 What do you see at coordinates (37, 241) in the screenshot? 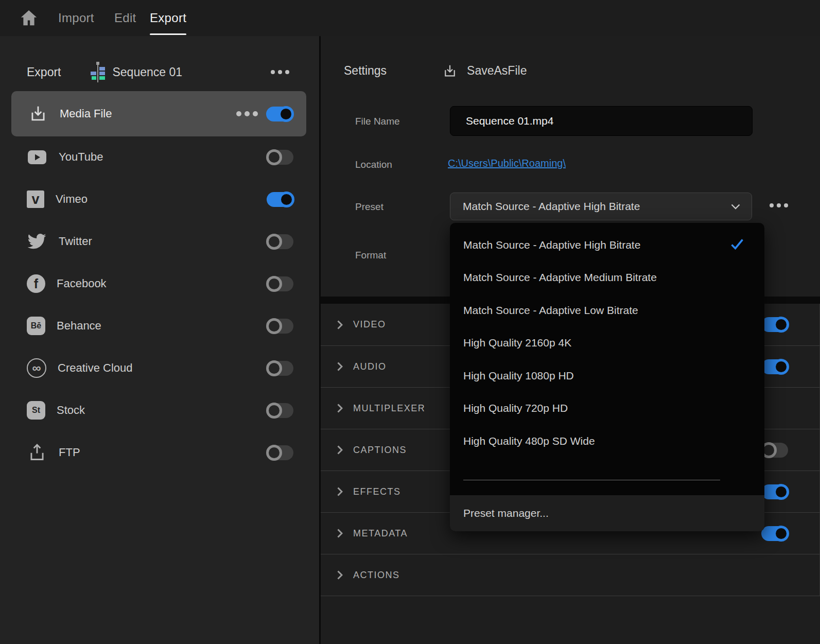
I see `twitter-icon` at bounding box center [37, 241].